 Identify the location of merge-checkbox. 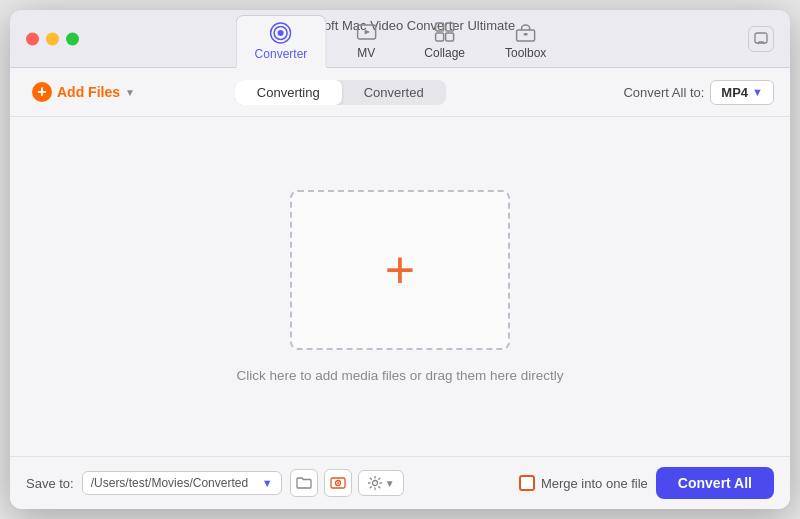
(527, 483).